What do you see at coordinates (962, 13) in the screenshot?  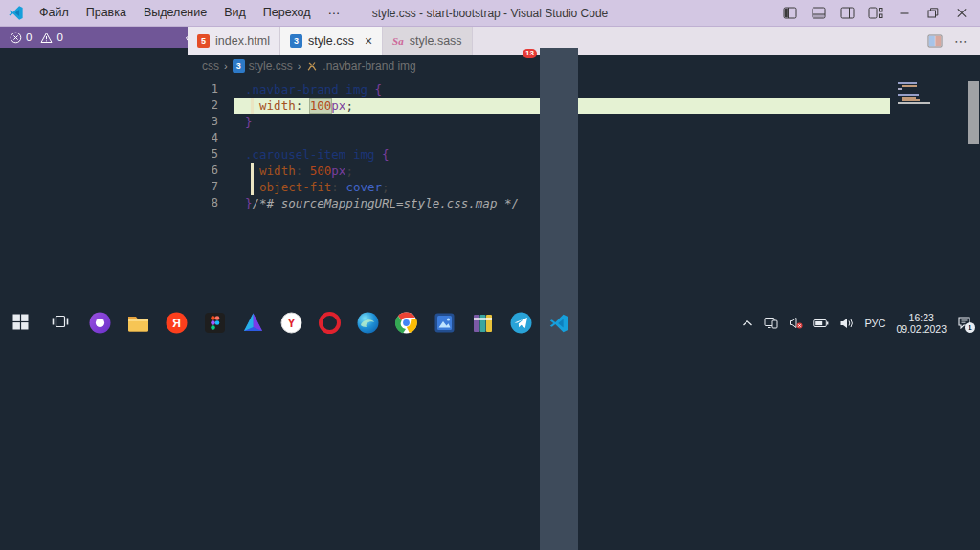 I see `close-button` at bounding box center [962, 13].